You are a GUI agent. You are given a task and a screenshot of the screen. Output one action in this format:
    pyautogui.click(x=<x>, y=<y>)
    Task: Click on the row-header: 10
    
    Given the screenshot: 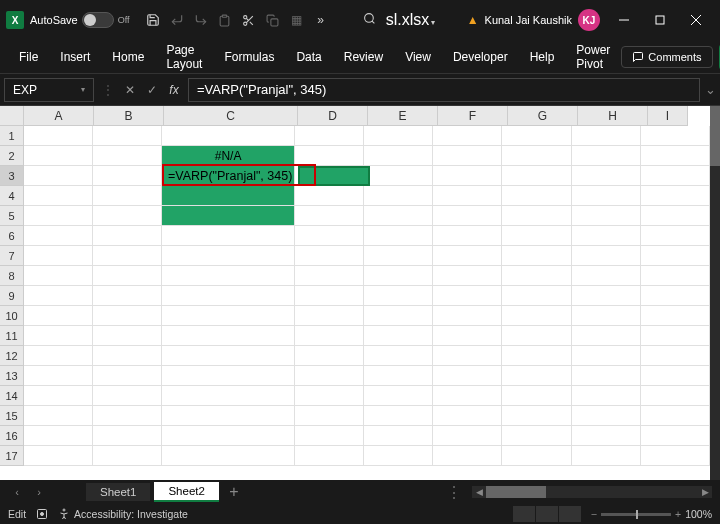 What is the action you would take?
    pyautogui.click(x=12, y=316)
    